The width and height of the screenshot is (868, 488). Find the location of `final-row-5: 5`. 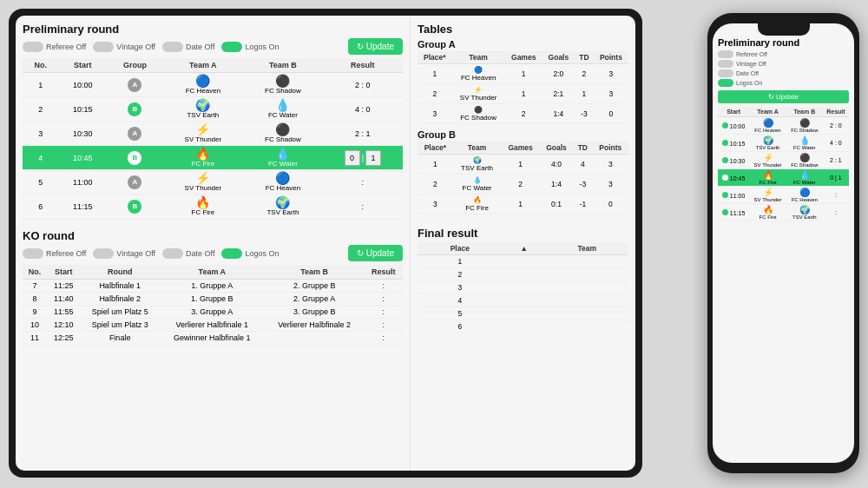

final-row-5: 5 is located at coordinates (523, 314).